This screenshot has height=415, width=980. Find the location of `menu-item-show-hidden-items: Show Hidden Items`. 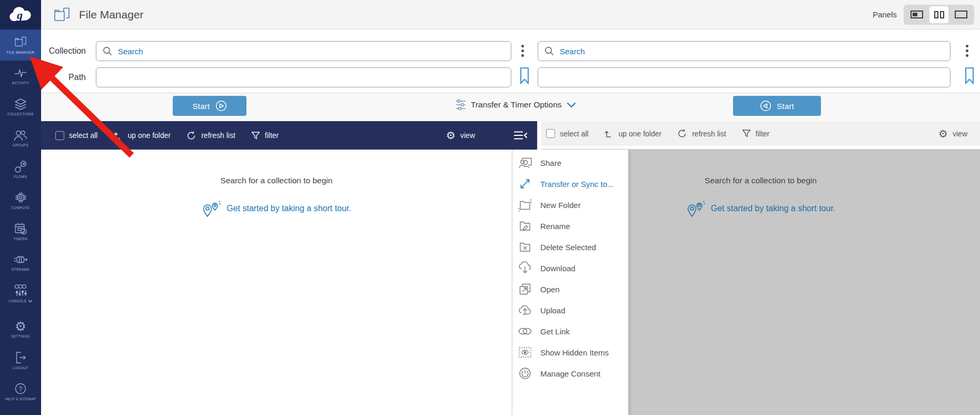

menu-item-show-hidden-items: Show Hidden Items is located at coordinates (570, 352).